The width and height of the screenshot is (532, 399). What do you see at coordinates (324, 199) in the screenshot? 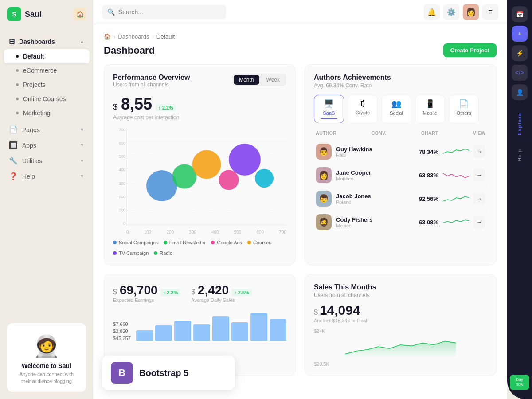
I see `avatar-jacob: 👦` at bounding box center [324, 199].